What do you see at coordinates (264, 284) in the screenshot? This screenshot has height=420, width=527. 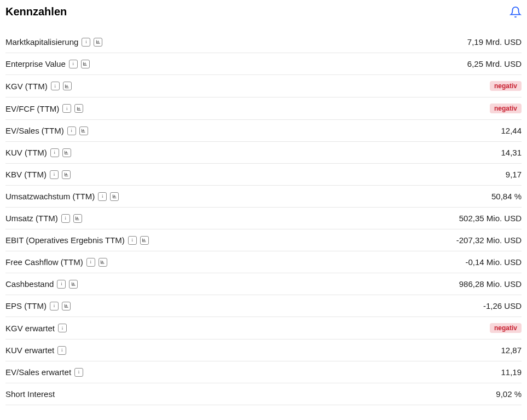 I see `metric-row: Cashbestandi986,28 Mio. USD` at bounding box center [264, 284].